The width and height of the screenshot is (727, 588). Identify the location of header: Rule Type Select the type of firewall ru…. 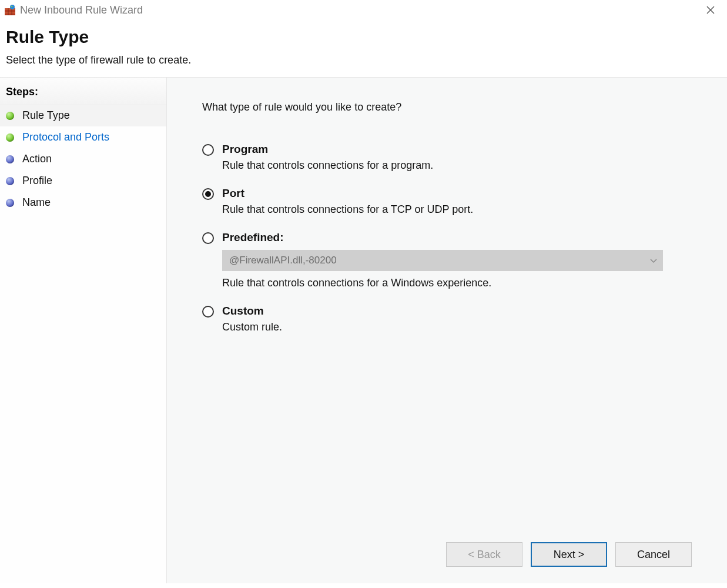
(363, 49).